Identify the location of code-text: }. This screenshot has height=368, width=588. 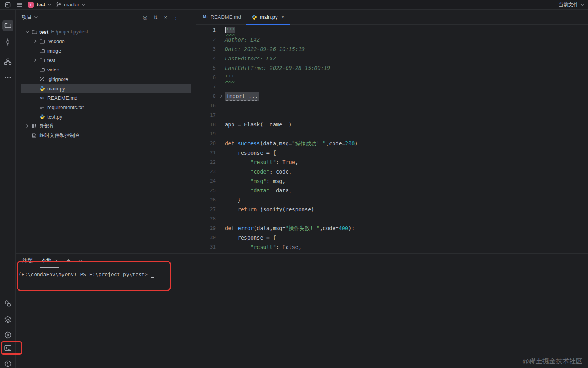
(233, 200).